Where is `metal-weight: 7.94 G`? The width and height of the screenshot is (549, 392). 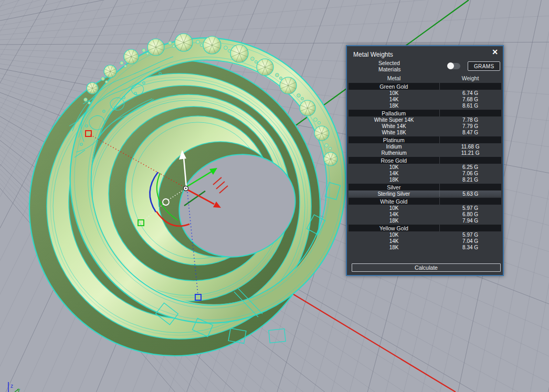
metal-weight: 7.94 G is located at coordinates (470, 220).